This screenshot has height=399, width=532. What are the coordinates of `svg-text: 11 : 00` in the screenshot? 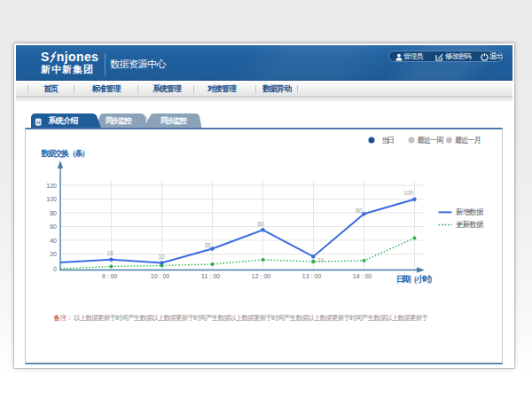 It's located at (211, 275).